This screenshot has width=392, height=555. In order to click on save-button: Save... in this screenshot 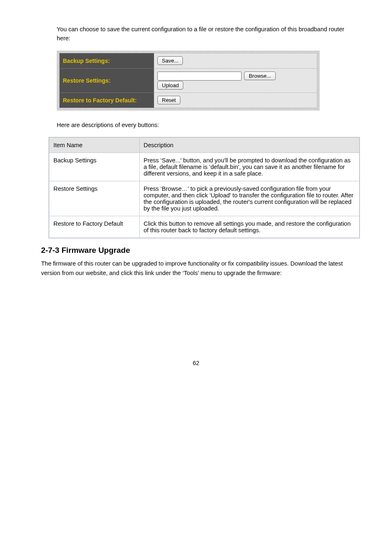, I will do `click(170, 61)`.